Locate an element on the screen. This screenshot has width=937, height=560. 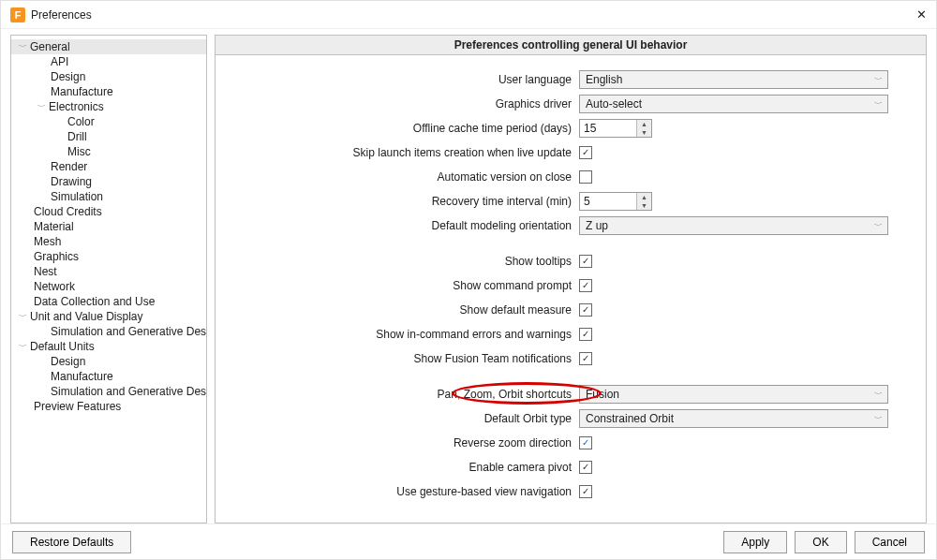
tree-sim-gen-2: Simulation and Generative Design is located at coordinates (109, 391).